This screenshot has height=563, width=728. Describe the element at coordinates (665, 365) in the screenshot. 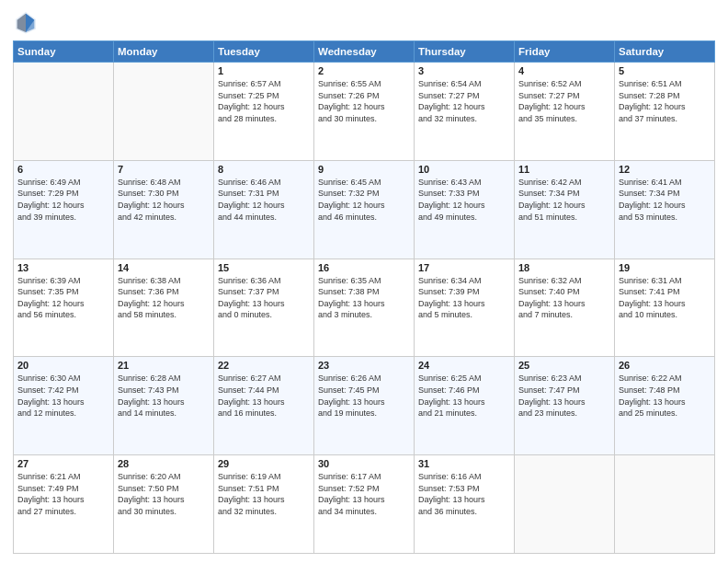

I see `day-number: 26` at that location.